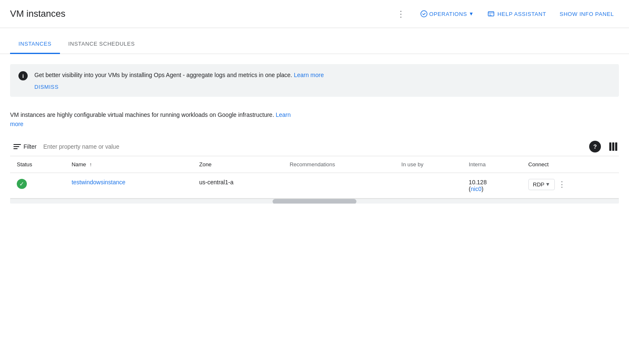  I want to click on cell-recommendations, so click(339, 185).